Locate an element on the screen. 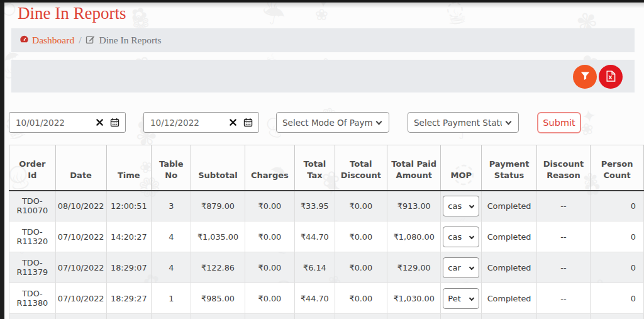  date-to-calendar-icon is located at coordinates (248, 122).